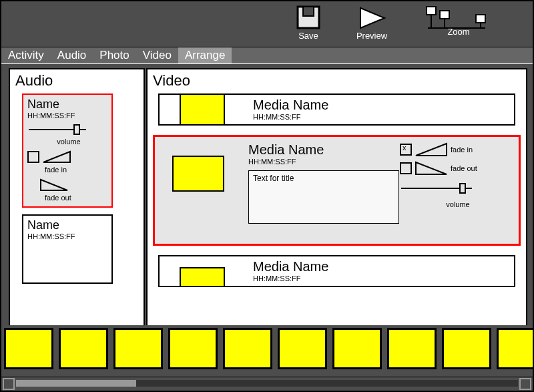 The width and height of the screenshot is (534, 392). I want to click on audio-card-selected: Name HH:MM:SS:FF volume fade in, so click(67, 151).